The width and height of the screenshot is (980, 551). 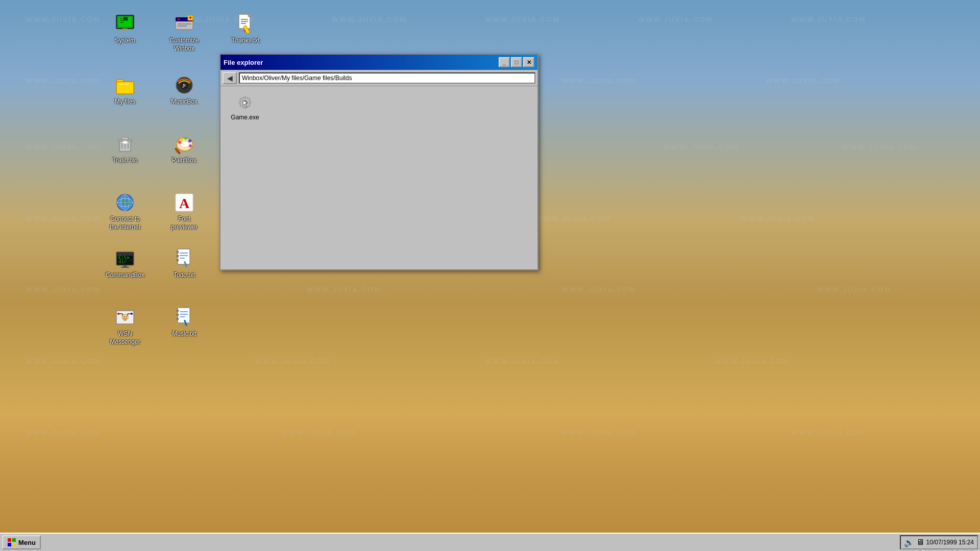 What do you see at coordinates (387, 78) in the screenshot?
I see `address-bar: Winbox/Oliver/My files/Game files/Builds` at bounding box center [387, 78].